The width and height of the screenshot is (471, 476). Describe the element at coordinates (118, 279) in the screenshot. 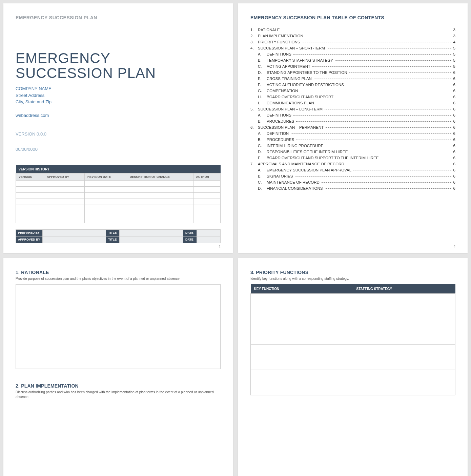

I see `sec-1-desc: Provide purpose of succession plan and t…` at that location.